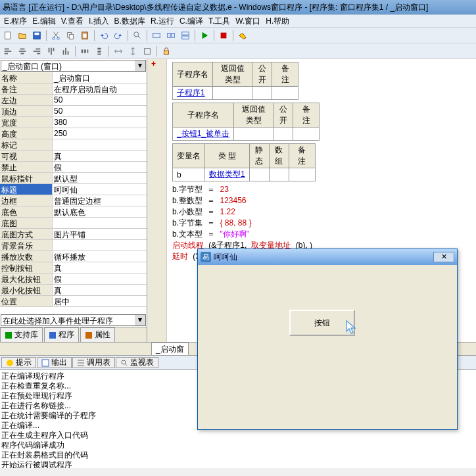 The image size is (476, 476). I want to click on property-row: 高度250, so click(74, 134).